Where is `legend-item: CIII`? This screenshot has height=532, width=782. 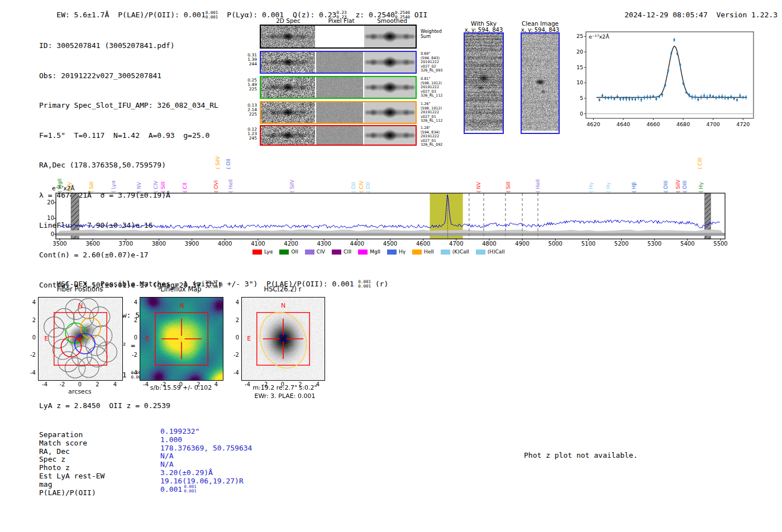
legend-item: CIII is located at coordinates (342, 252).